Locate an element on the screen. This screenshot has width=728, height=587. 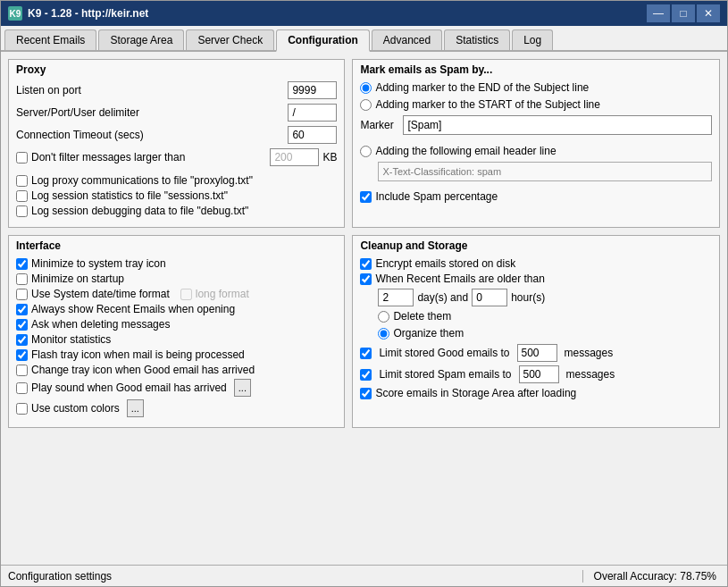
tab-recent-emails: Recent Emails is located at coordinates (50, 39).